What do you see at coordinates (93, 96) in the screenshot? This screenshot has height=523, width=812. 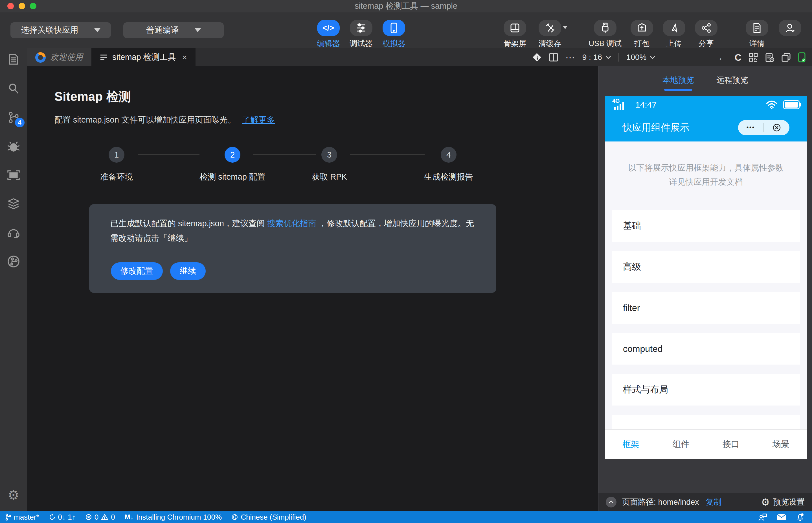 I see `page-title: Sitemap 检测` at bounding box center [93, 96].